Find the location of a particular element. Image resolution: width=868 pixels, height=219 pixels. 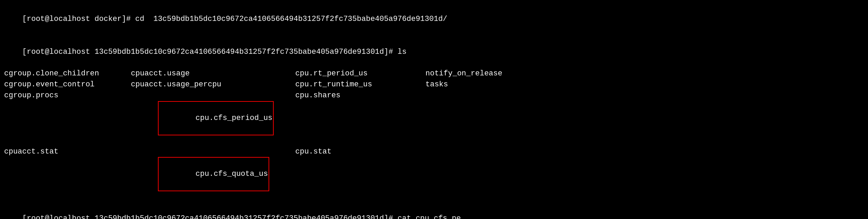

highlight-cfs-quota: cpu.cfs_quota_us is located at coordinates (214, 174).